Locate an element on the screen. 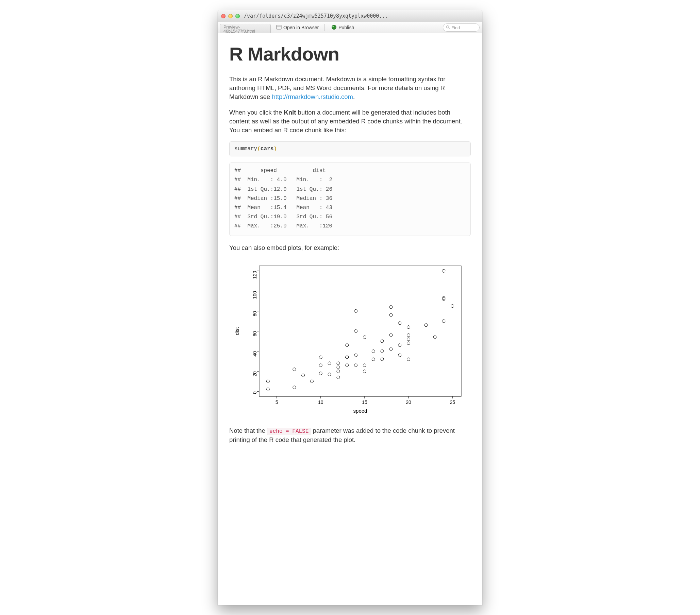 The width and height of the screenshot is (700, 615). svg-text: 10 is located at coordinates (321, 402).